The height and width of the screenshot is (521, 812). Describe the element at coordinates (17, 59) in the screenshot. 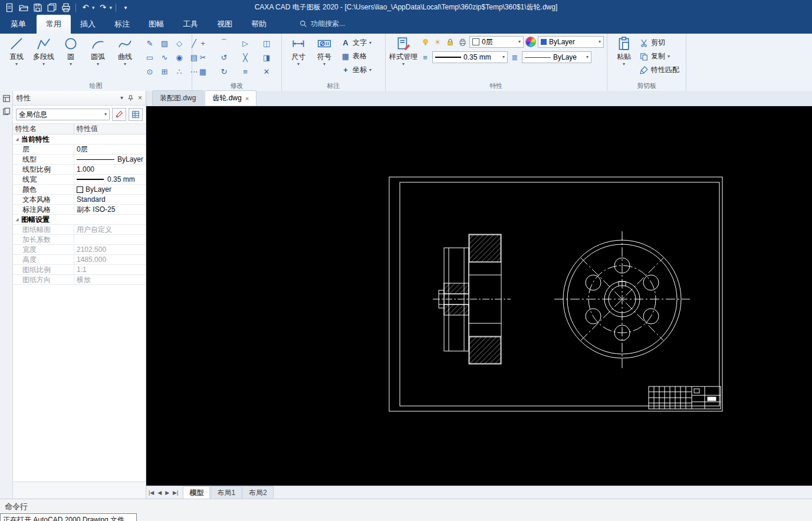

I see `line-tool-button: 直线▾` at that location.